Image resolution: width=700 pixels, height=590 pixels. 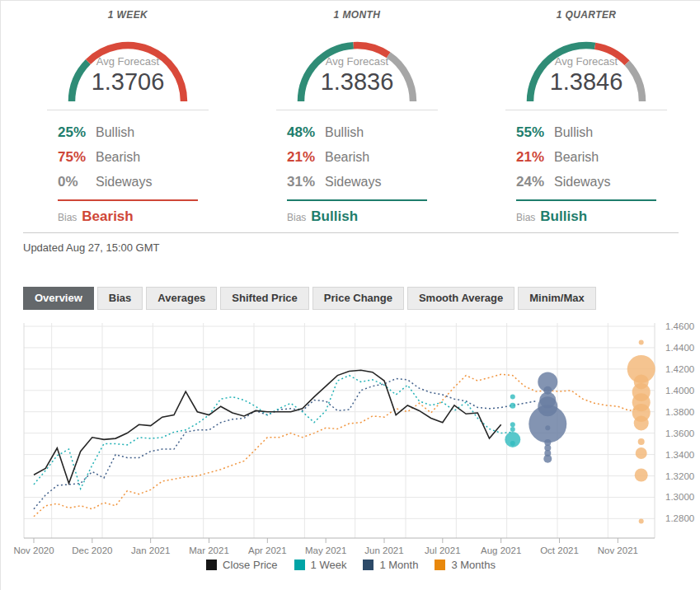 What do you see at coordinates (586, 82) in the screenshot?
I see `avg-forecast-value: 1.3846` at bounding box center [586, 82].